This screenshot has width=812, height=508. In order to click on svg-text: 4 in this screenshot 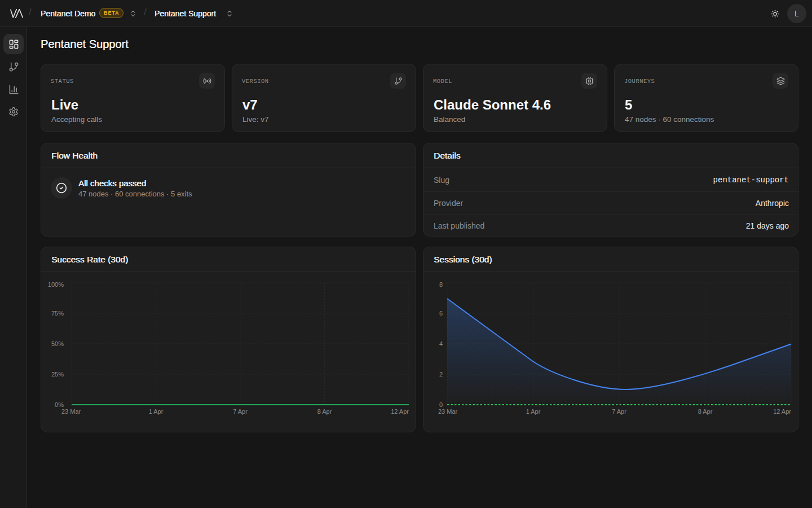, I will do `click(441, 344)`.